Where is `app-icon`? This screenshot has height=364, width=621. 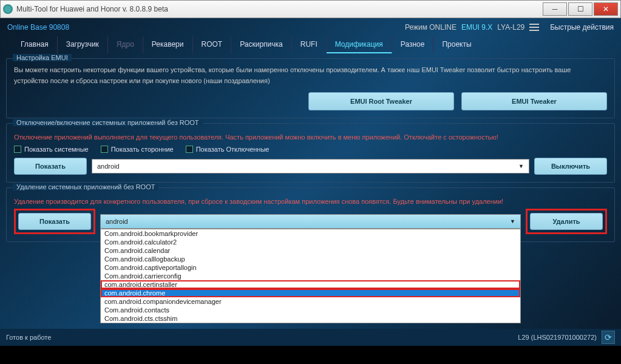 app-icon is located at coordinates (8, 9).